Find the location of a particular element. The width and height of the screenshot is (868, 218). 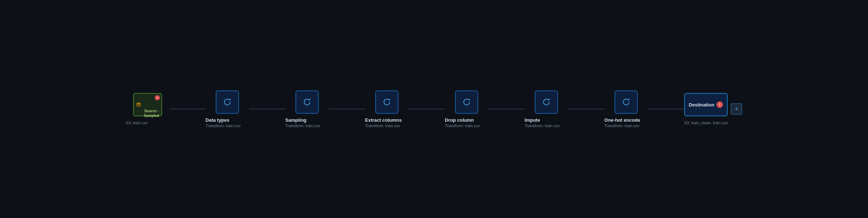

sampling-subtitle: Transform: train.csv is located at coordinates (307, 126).